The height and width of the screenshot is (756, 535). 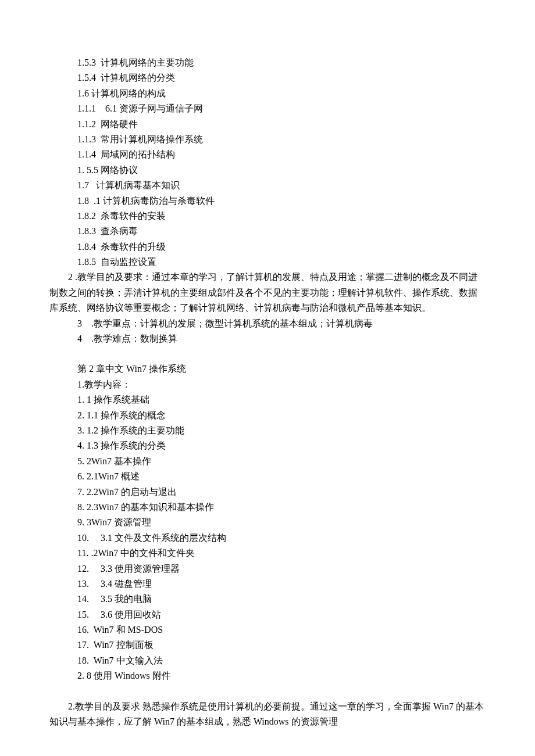 What do you see at coordinates (268, 94) in the screenshot?
I see `toc-line: 1.6 计算机网络的构成` at bounding box center [268, 94].